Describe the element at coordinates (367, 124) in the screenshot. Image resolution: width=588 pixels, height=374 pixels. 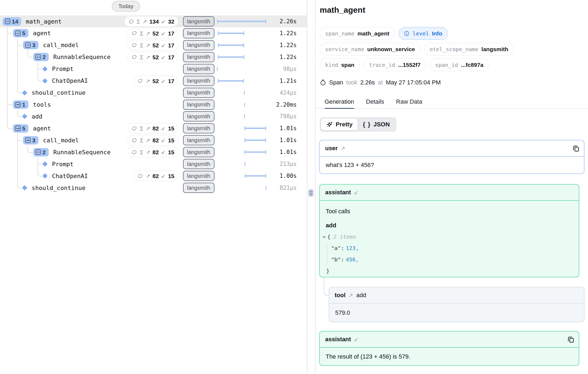
I see `braces-icon: { }` at that location.